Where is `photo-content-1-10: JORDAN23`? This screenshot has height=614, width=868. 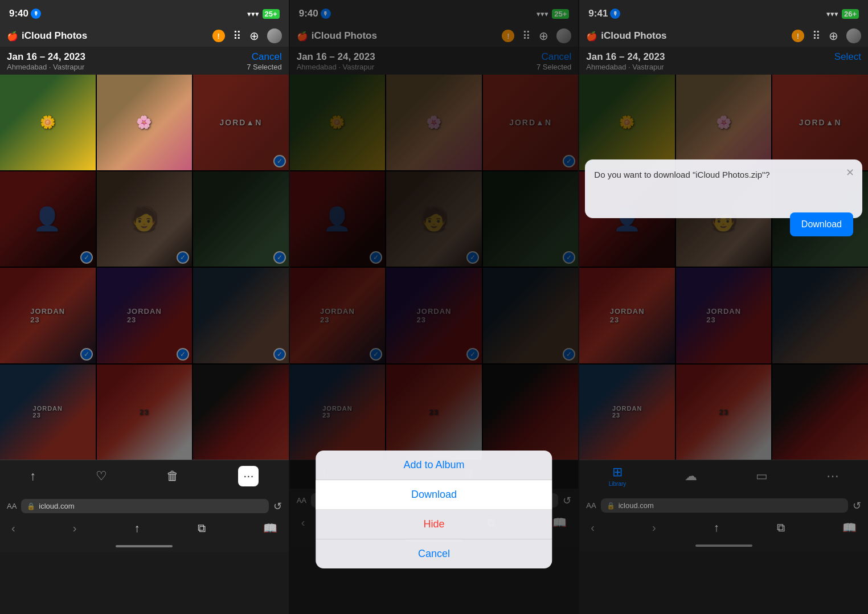 photo-content-1-10: JORDAN23 is located at coordinates (48, 412).